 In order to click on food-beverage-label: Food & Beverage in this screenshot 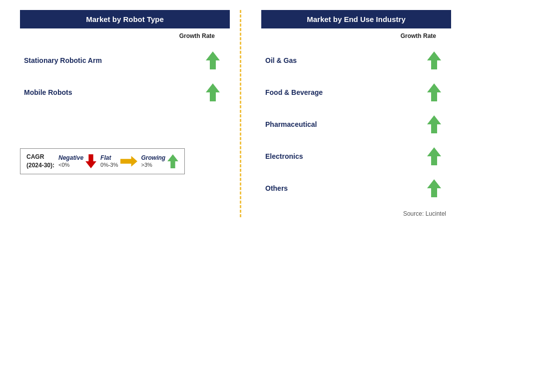, I will do `click(294, 92)`.